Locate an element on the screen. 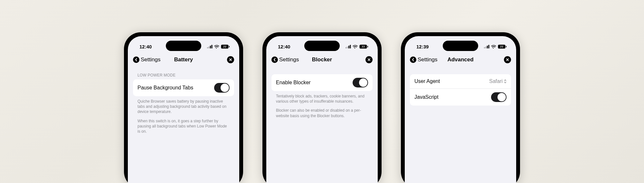 The height and width of the screenshot is (183, 644). footer-text: Tentatively block ads, trackers, cookie … is located at coordinates (322, 97).